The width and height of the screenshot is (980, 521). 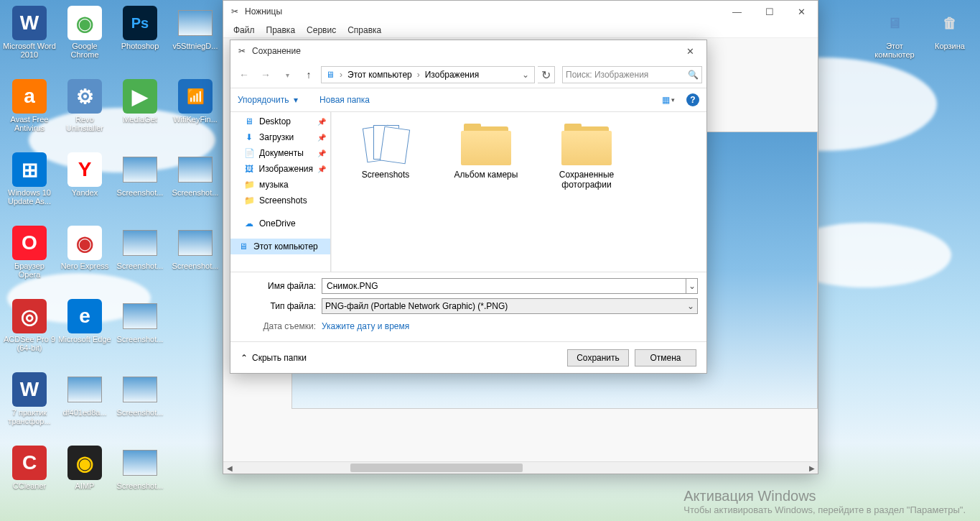 I want to click on icon-label: Avast Free Antivirus, so click(x=29, y=124).